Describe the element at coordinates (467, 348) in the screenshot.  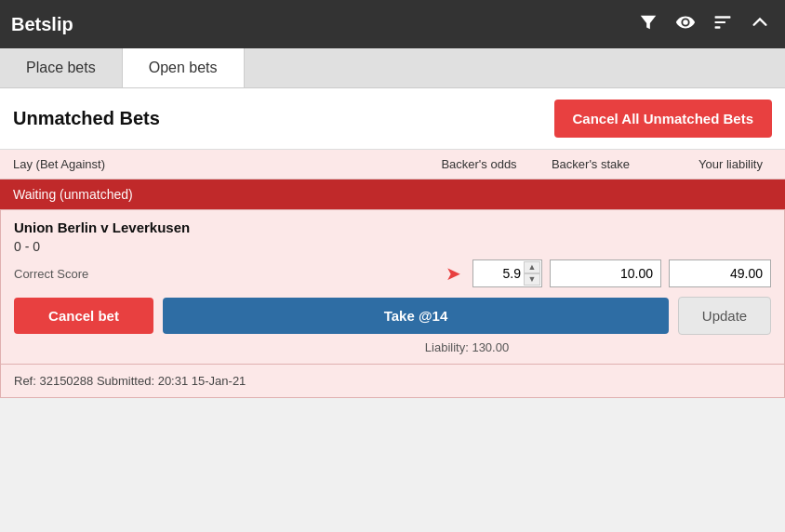
I see `liability-display: Liability: 130.00` at that location.